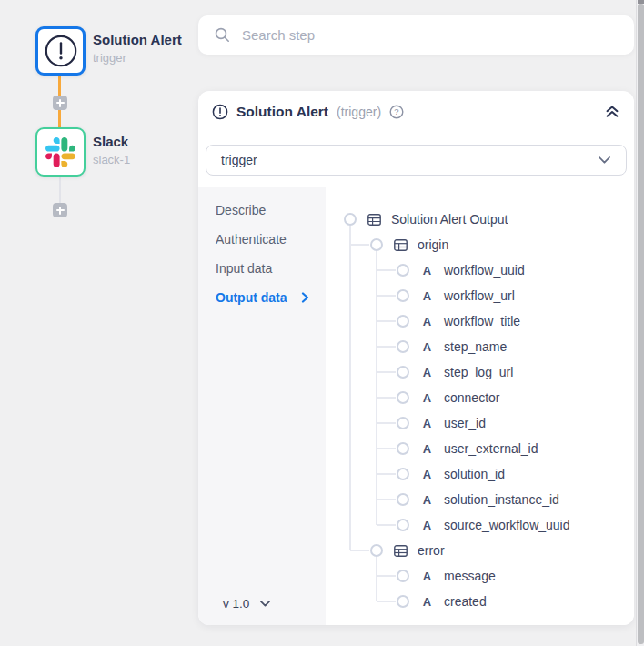  What do you see at coordinates (409, 160) in the screenshot?
I see `operation-select-value: trigger` at bounding box center [409, 160].